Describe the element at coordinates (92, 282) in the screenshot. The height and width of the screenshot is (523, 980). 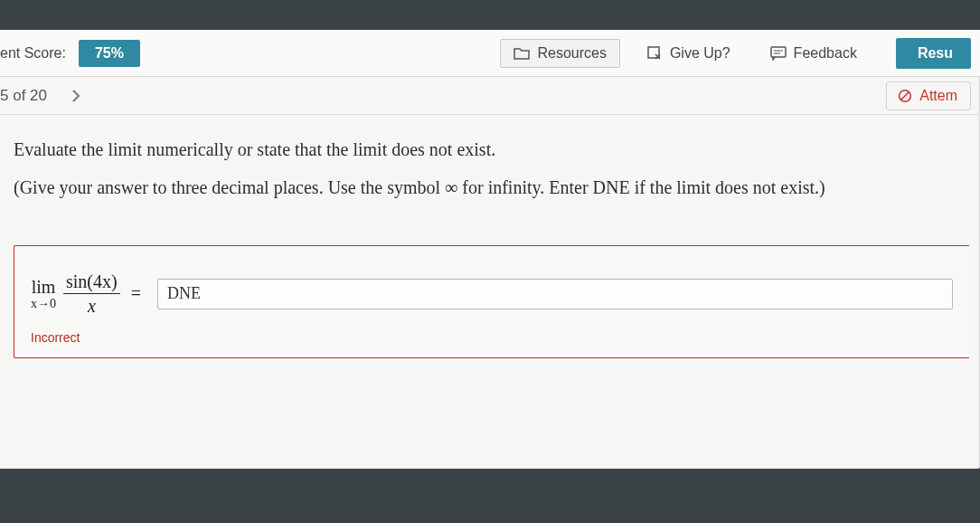
I see `fraction-numerator: sin(4x)` at that location.